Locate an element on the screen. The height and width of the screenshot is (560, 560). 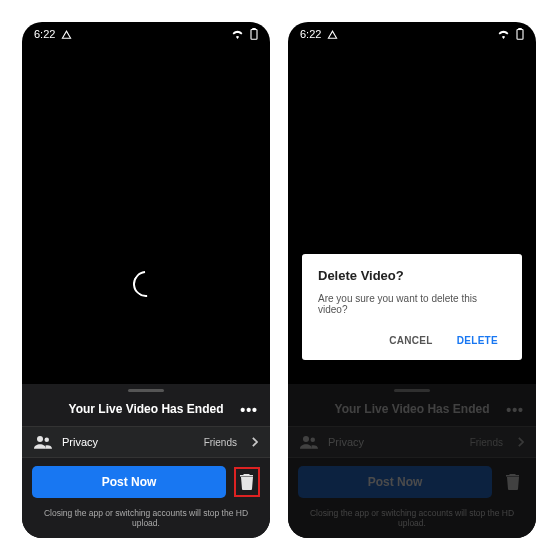
dialog-title: Delete Video? is located at coordinates (412, 276).